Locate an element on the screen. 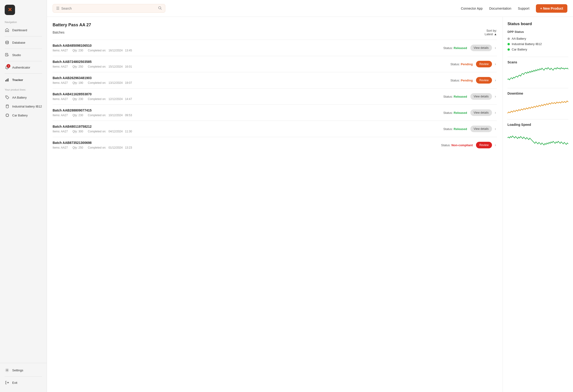  dpp-section: DPP Status AA Battery Industrial Battery… is located at coordinates (538, 41).